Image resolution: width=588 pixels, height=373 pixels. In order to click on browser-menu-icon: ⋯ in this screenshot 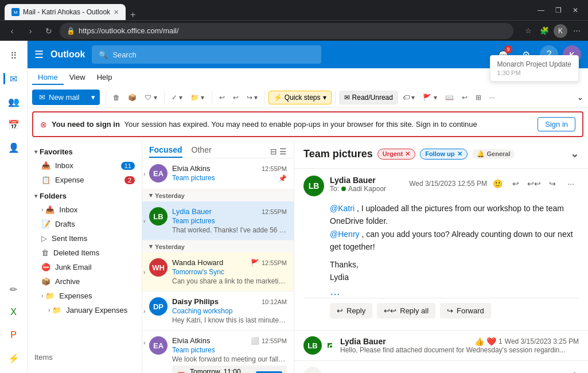, I will do `click(577, 31)`.